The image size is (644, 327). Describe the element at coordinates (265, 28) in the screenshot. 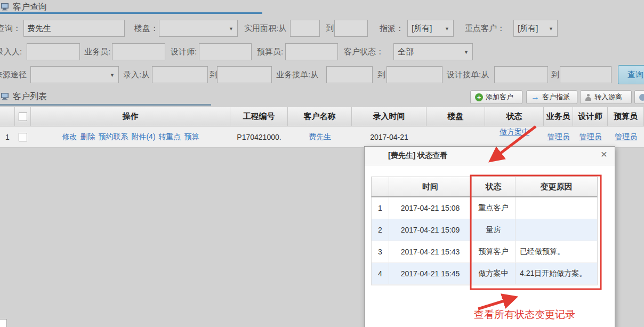

I see `area-label: 实用面积:从` at that location.